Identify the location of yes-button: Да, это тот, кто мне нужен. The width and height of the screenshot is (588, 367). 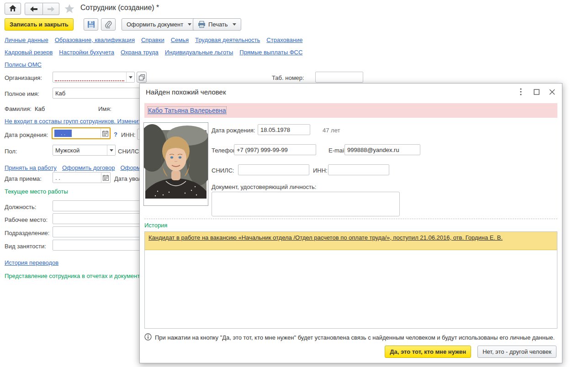
(428, 351).